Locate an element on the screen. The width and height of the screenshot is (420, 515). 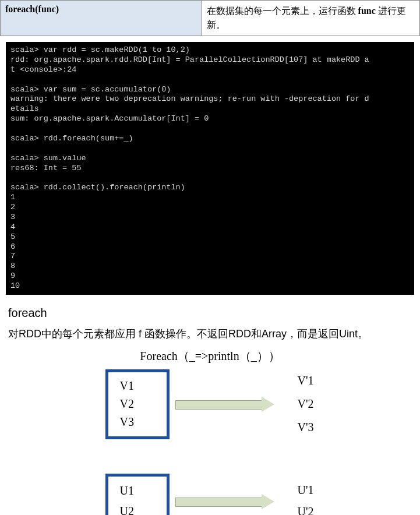
box1-v2: V2 is located at coordinates (137, 404).